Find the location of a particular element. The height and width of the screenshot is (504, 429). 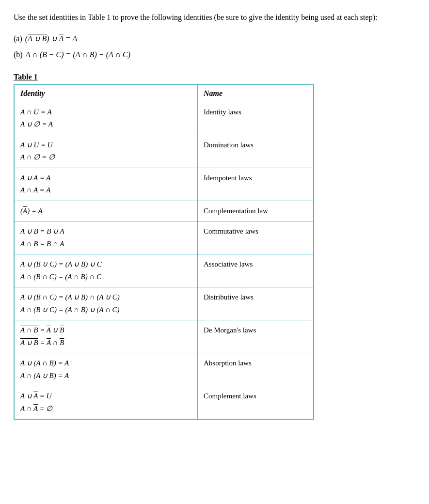

identity-cell: A ∩ B = A ∪ B A ∪ B = A ∩ B is located at coordinates (106, 337).